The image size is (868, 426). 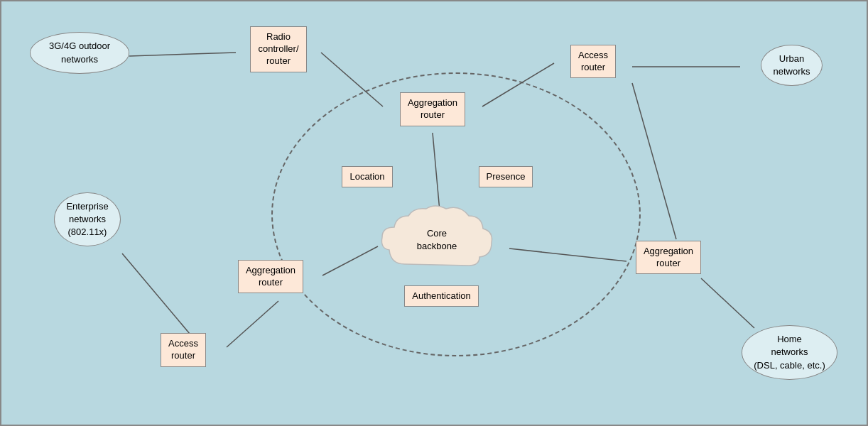 What do you see at coordinates (437, 243) in the screenshot?
I see `core-backbone-node: Corebackbone` at bounding box center [437, 243].